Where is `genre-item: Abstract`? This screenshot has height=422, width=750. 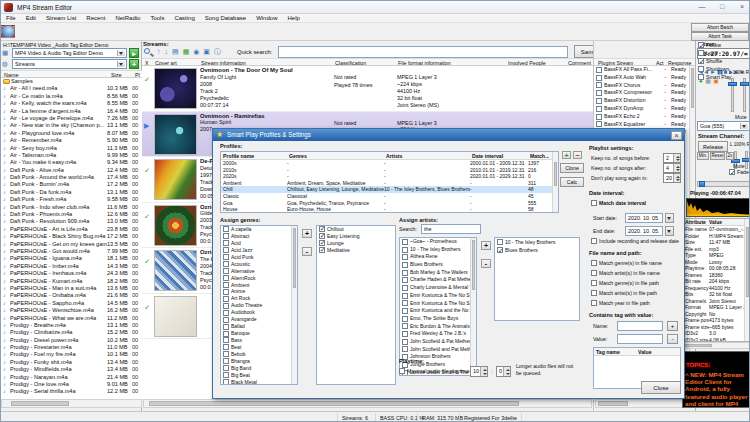
genre-item: Abstract is located at coordinates (259, 236).